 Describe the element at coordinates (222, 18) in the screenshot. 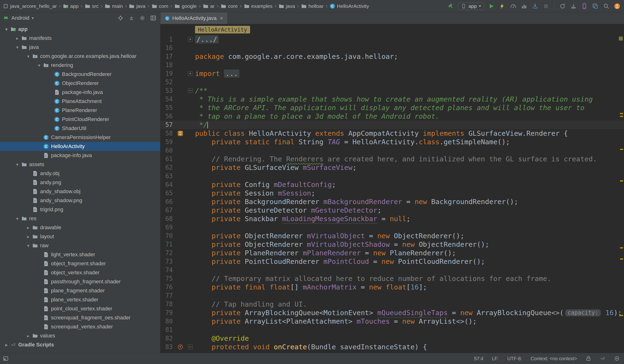

I see `close-tab-icon: ×` at that location.